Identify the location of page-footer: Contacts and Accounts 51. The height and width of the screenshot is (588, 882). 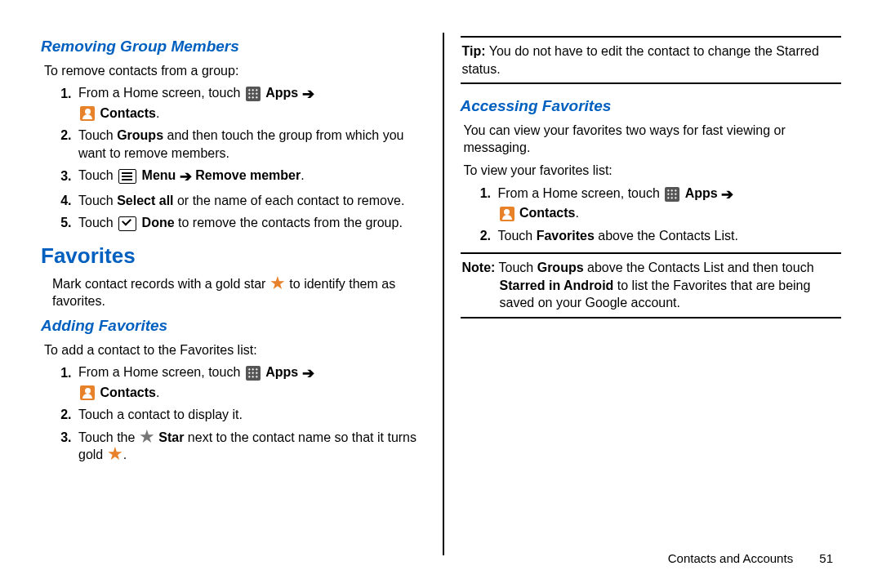
(751, 559).